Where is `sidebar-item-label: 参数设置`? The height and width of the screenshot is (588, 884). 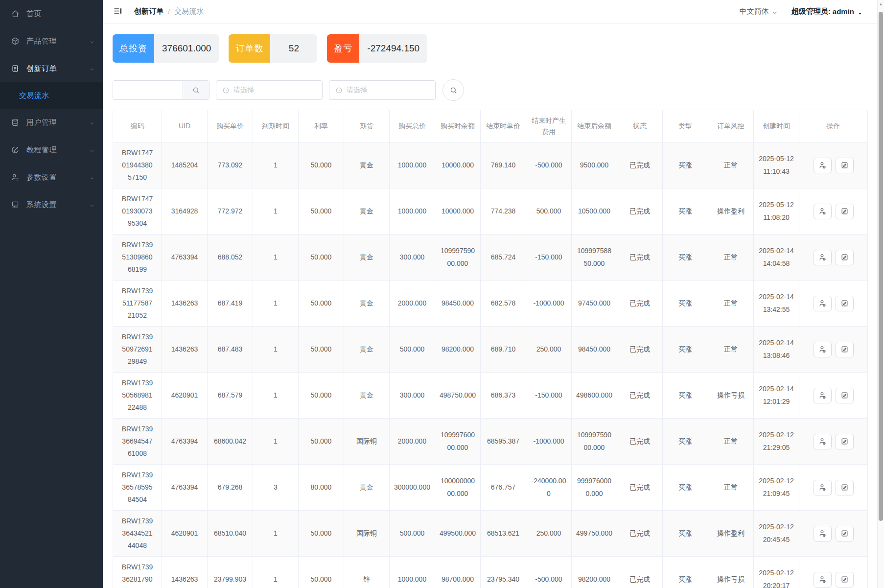
sidebar-item-label: 参数设置 is located at coordinates (58, 177).